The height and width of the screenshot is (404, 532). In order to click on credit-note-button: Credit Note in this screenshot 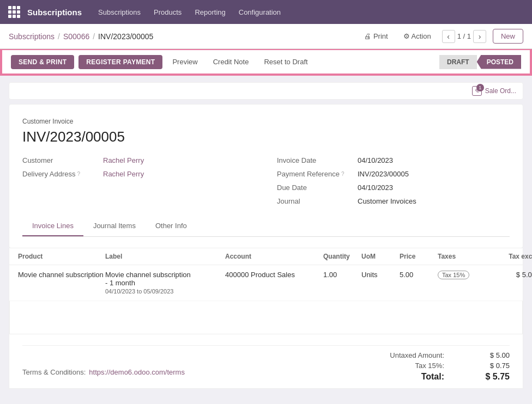, I will do `click(231, 62)`.